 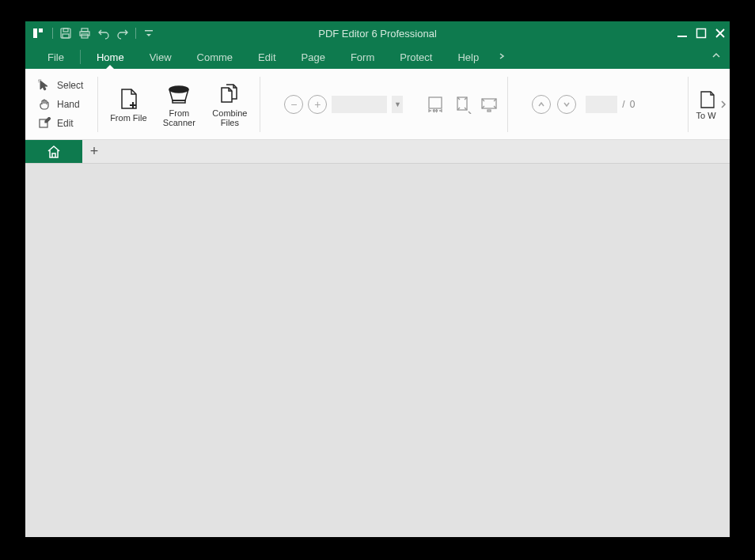 I want to click on close-button, so click(x=720, y=33).